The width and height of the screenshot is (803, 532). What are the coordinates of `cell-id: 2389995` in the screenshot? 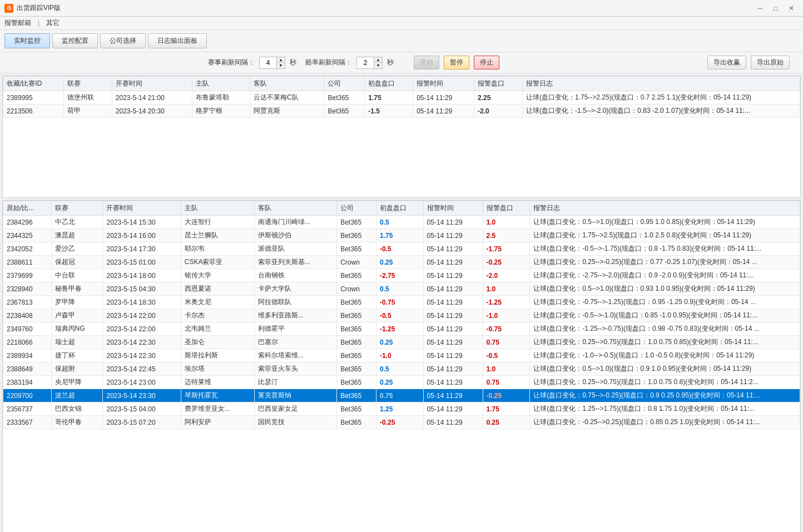 It's located at (33, 98).